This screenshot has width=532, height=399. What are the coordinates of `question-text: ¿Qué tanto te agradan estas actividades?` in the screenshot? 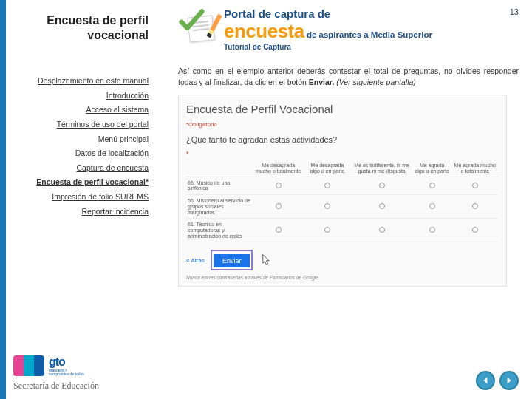 It's located at (343, 140).